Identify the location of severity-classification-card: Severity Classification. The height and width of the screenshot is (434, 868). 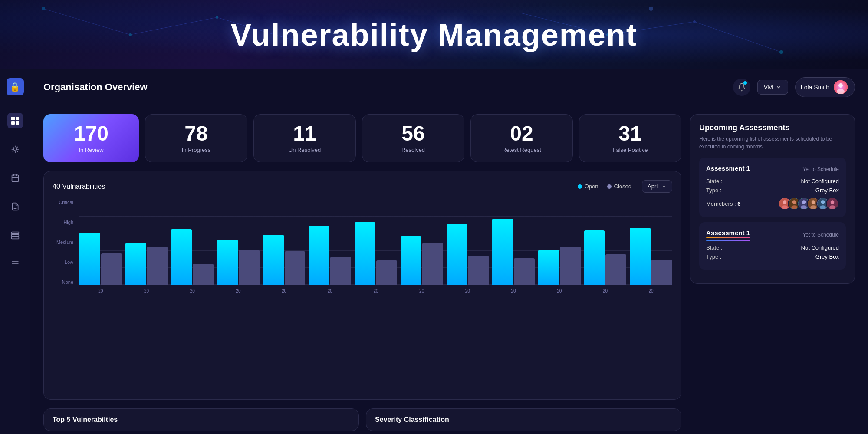
(523, 420).